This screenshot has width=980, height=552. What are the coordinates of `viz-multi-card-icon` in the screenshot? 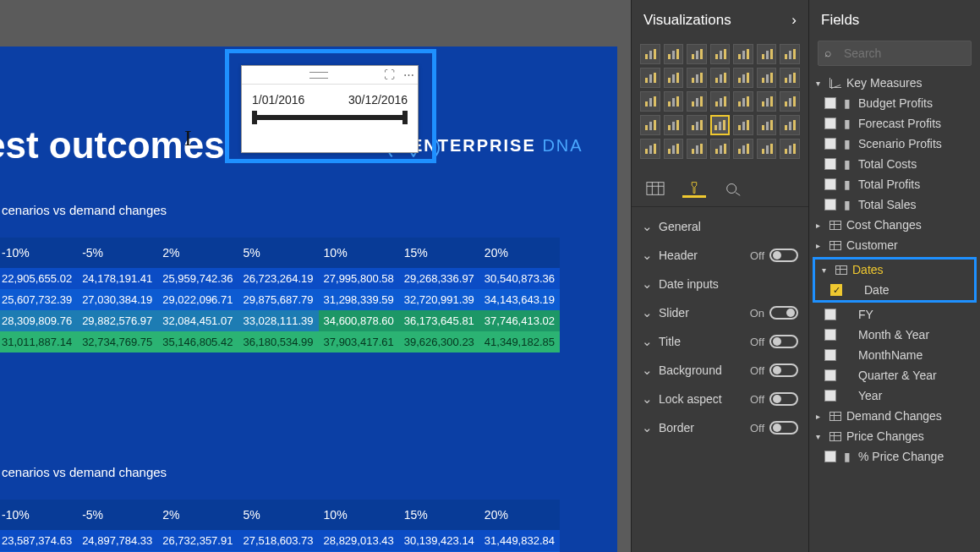 It's located at (674, 125).